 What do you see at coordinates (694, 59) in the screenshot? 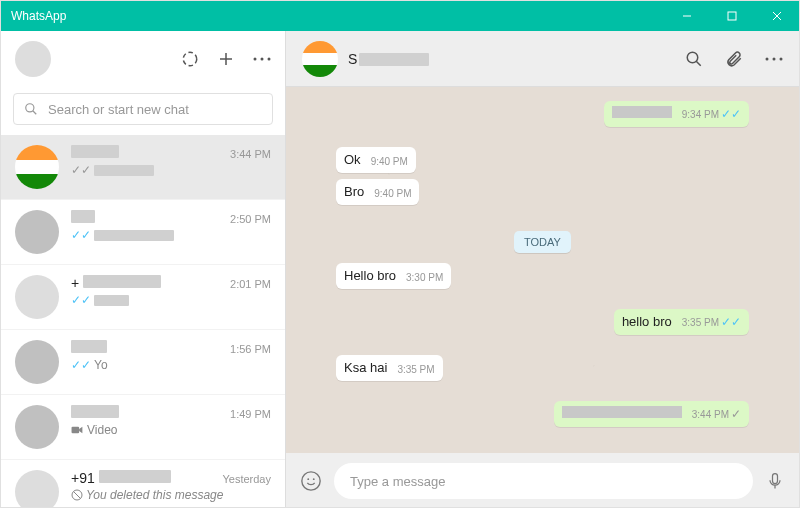
I see `search-in-chat-icon` at bounding box center [694, 59].